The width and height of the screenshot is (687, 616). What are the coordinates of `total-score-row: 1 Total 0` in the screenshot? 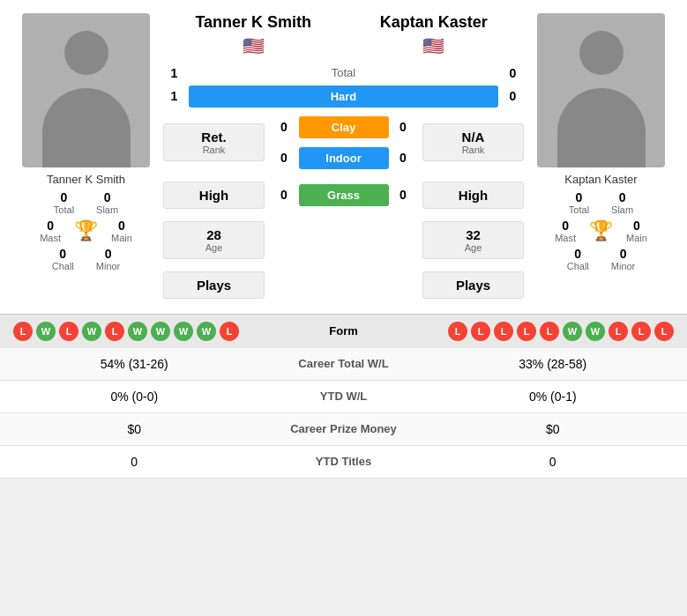 It's located at (344, 73).